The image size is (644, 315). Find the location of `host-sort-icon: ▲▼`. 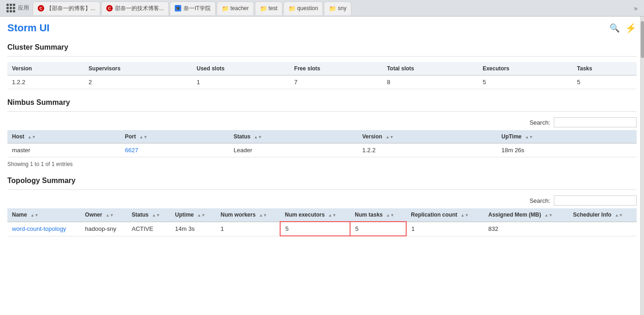

host-sort-icon: ▲▼ is located at coordinates (32, 137).